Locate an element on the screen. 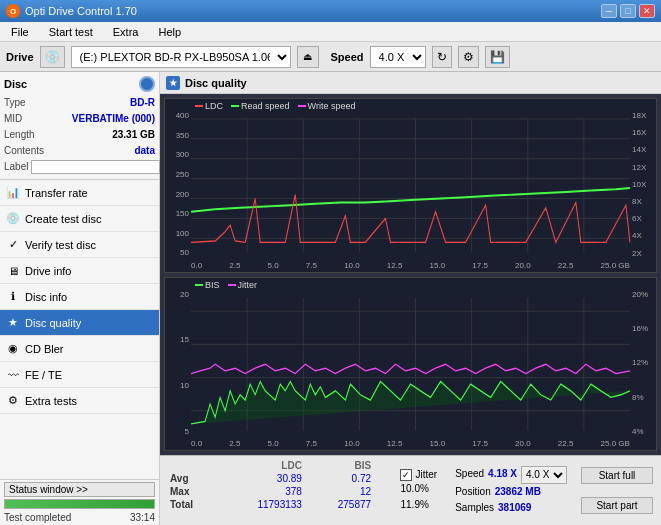 This screenshot has height=525, width=661. disc-quality-header: ★ Disc quality is located at coordinates (410, 83).